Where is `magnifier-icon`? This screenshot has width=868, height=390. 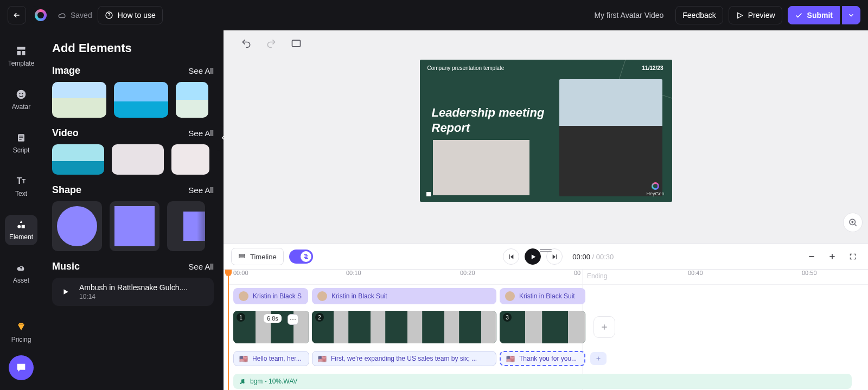
magnifier-icon is located at coordinates (853, 222).